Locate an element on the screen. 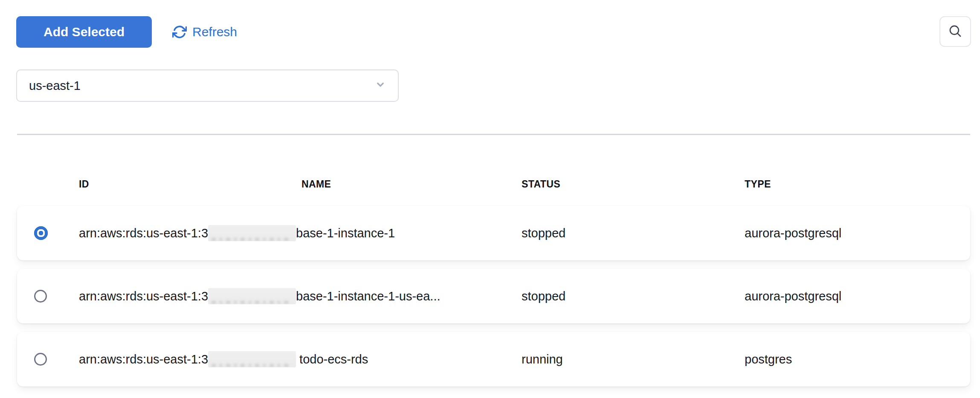  instance-id: arn:aws:rds:us-east-1:3base-1-instance-1… is located at coordinates (300, 296).